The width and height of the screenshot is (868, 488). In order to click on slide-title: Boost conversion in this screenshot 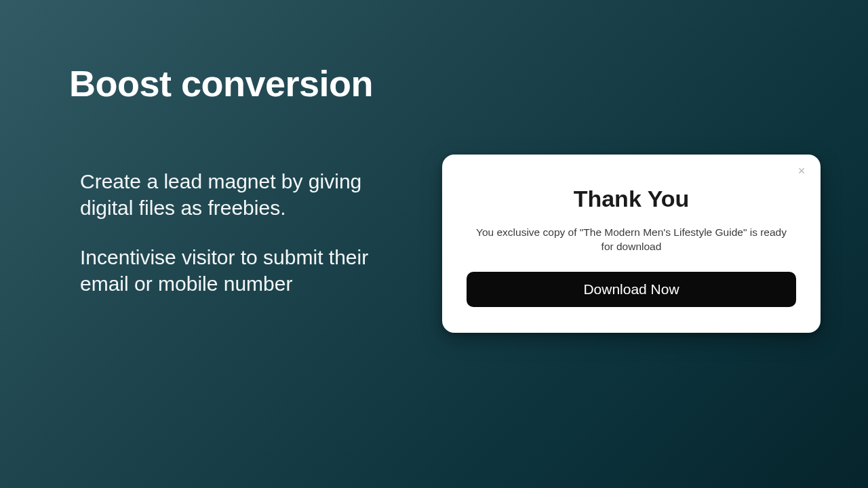, I will do `click(221, 83)`.